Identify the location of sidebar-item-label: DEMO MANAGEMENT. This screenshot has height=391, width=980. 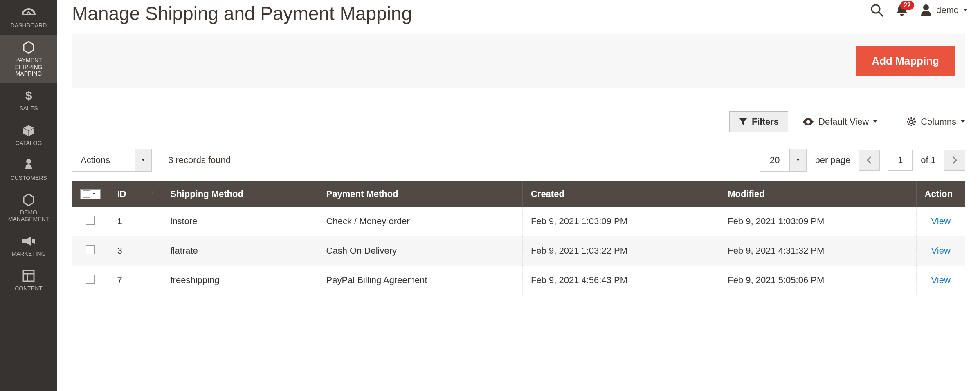
(29, 216).